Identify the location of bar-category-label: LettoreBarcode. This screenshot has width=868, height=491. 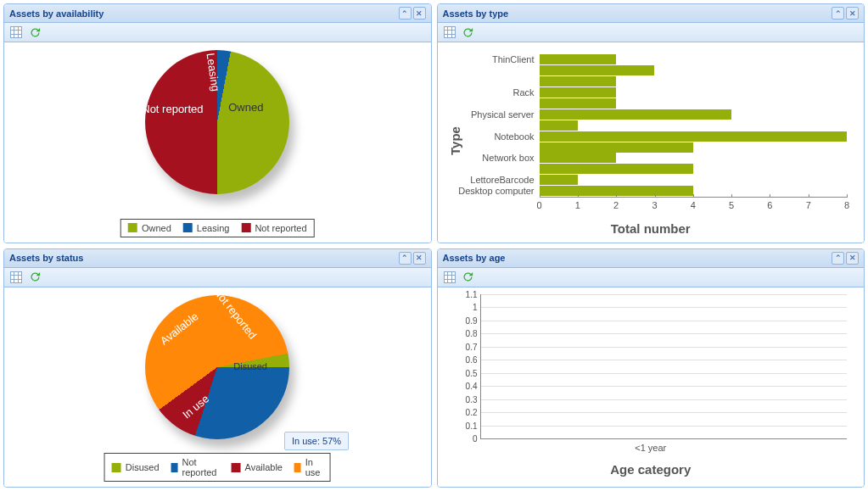
(504, 180).